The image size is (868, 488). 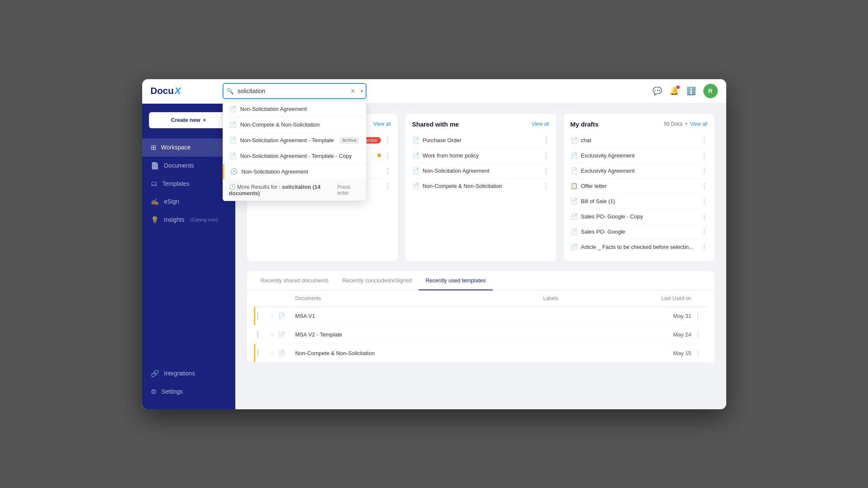 What do you see at coordinates (234, 171) in the screenshot?
I see `dropdown-item-clock-icon-4: 🕐` at bounding box center [234, 171].